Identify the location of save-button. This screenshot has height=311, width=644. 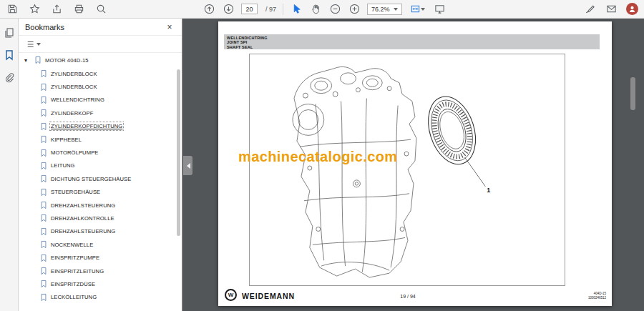
(12, 9).